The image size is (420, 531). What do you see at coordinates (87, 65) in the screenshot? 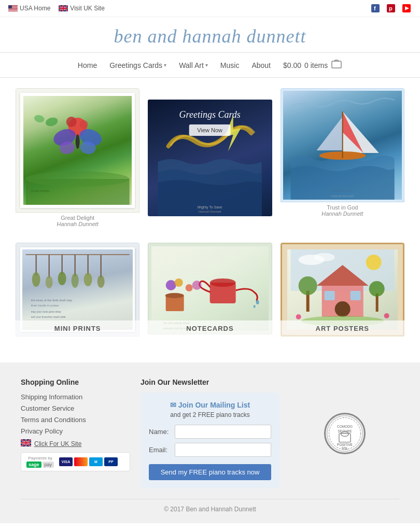
I see `nav-home: Home` at bounding box center [87, 65].